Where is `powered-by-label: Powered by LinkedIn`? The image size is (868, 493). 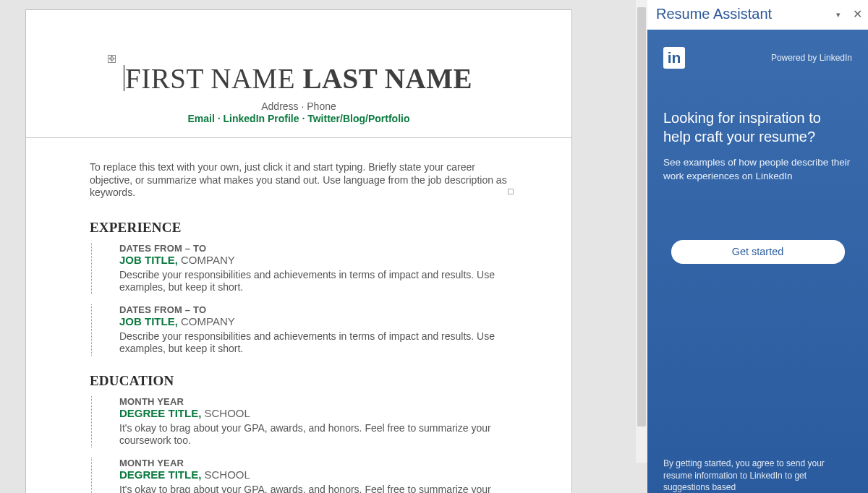
powered-by-label: Powered by LinkedIn is located at coordinates (812, 58).